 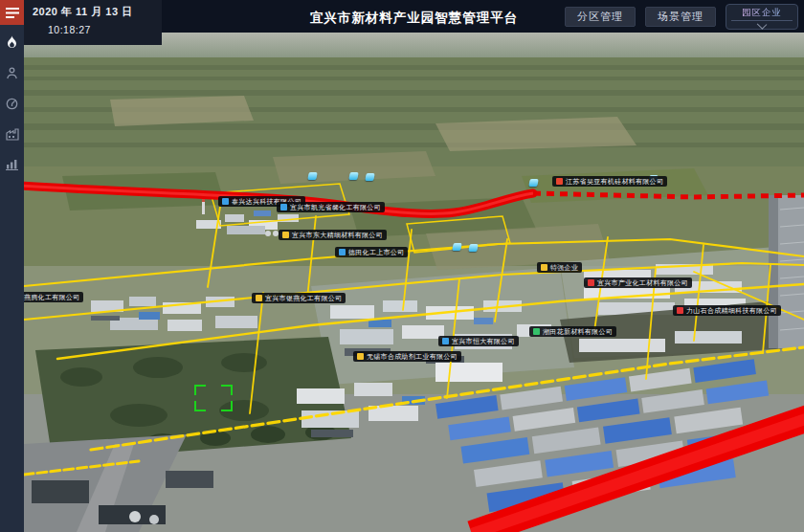 What do you see at coordinates (52, 297) in the screenshot?
I see `company-label-text: 燕腾化工有限公司` at bounding box center [52, 297].